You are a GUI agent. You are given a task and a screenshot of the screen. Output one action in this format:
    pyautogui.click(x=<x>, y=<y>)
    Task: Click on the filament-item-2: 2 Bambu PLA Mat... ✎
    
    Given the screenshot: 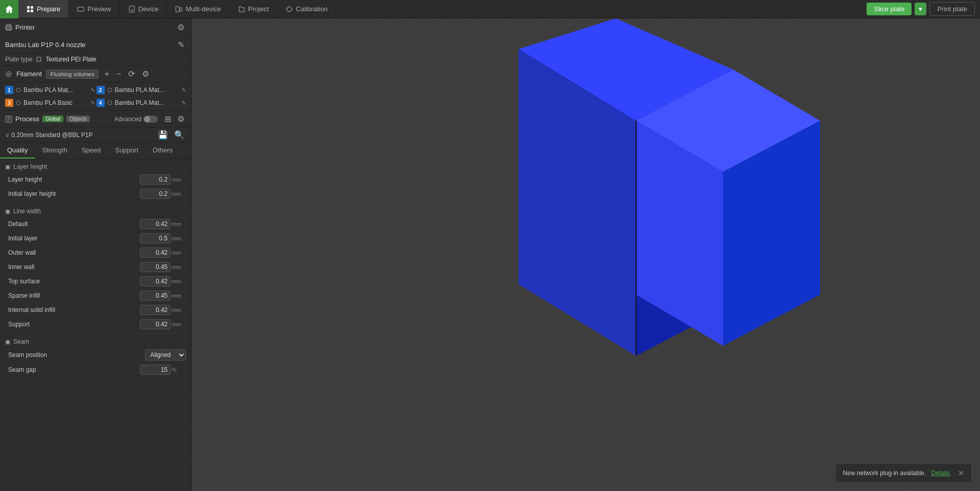 What is the action you would take?
    pyautogui.click(x=142, y=90)
    